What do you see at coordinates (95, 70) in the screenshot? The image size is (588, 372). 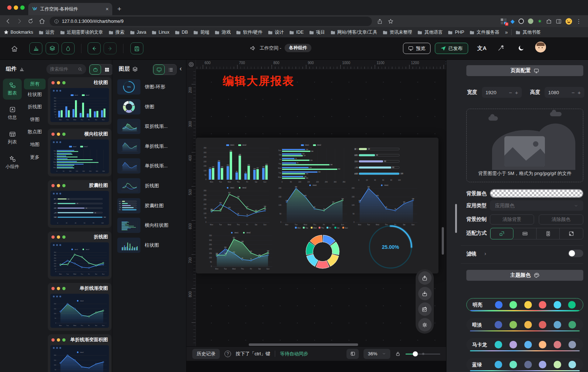 I see `single-view-toggle` at bounding box center [95, 70].